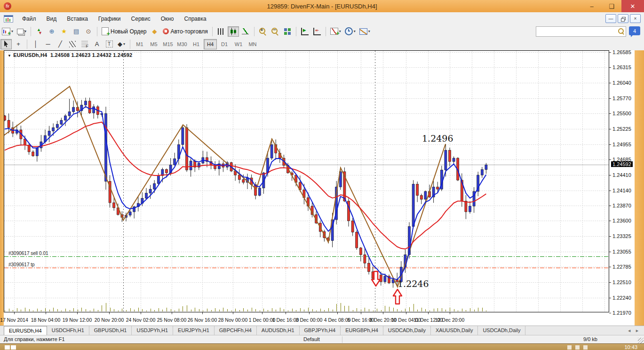 This screenshot has width=644, height=350. What do you see at coordinates (305, 32) in the screenshot?
I see `auto-scroll-button` at bounding box center [305, 32].